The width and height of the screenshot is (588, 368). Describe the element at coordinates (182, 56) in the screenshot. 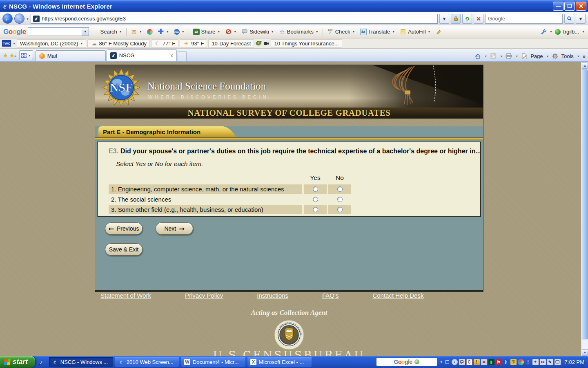

I see `new-tab-stub` at that location.